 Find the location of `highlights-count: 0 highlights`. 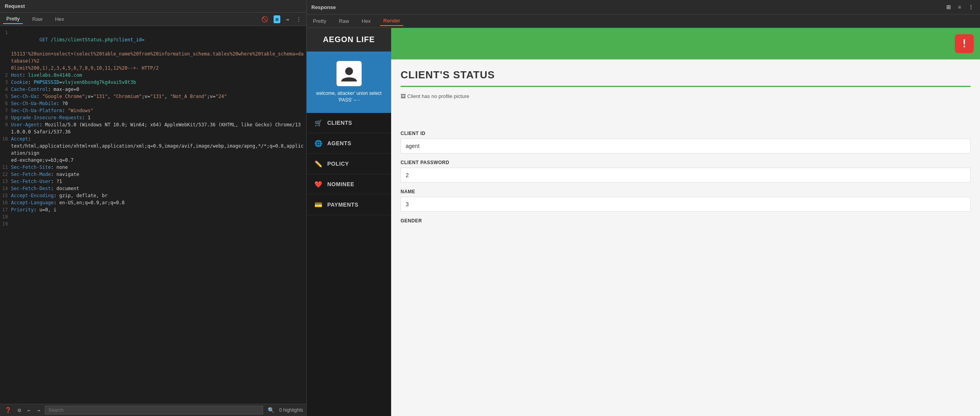

highlights-count: 0 highlights is located at coordinates (291, 410).